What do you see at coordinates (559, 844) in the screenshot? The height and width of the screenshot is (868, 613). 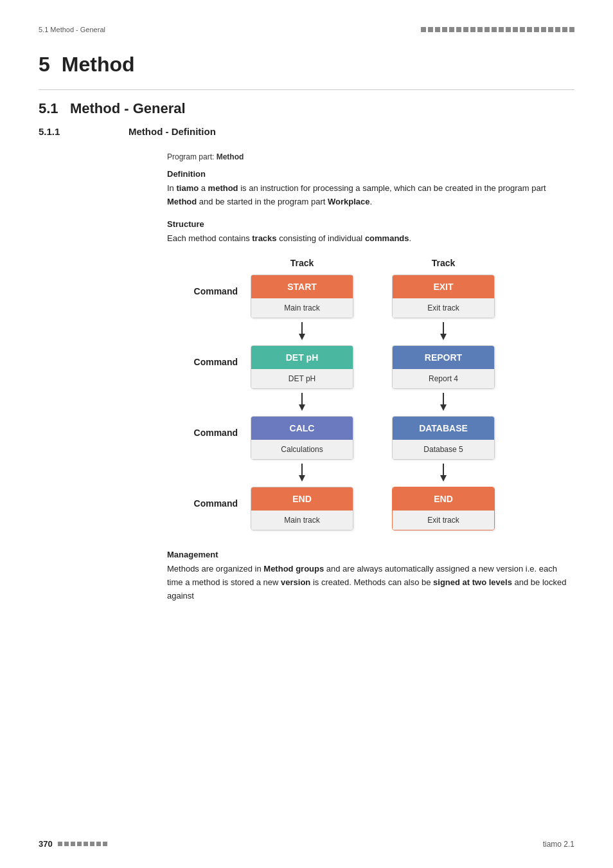 I see `footer-brand: tiamo 2.1` at bounding box center [559, 844].